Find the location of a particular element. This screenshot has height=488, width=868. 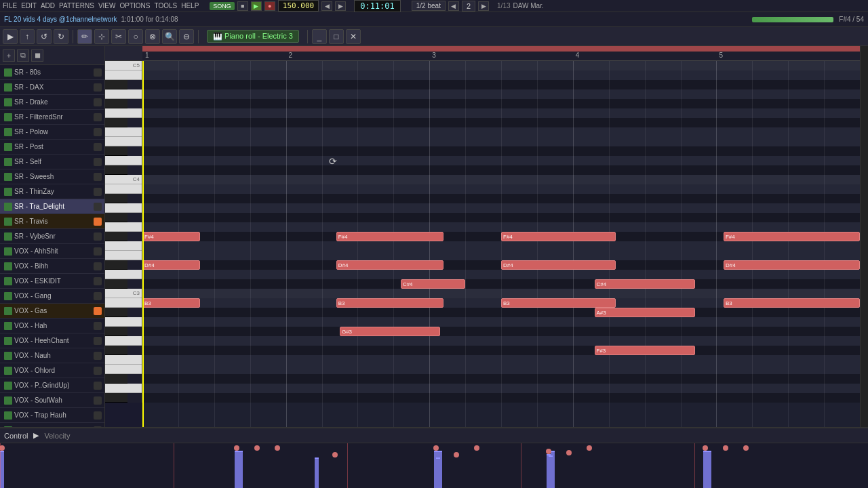

track-item: SR - Post is located at coordinates (52, 147).